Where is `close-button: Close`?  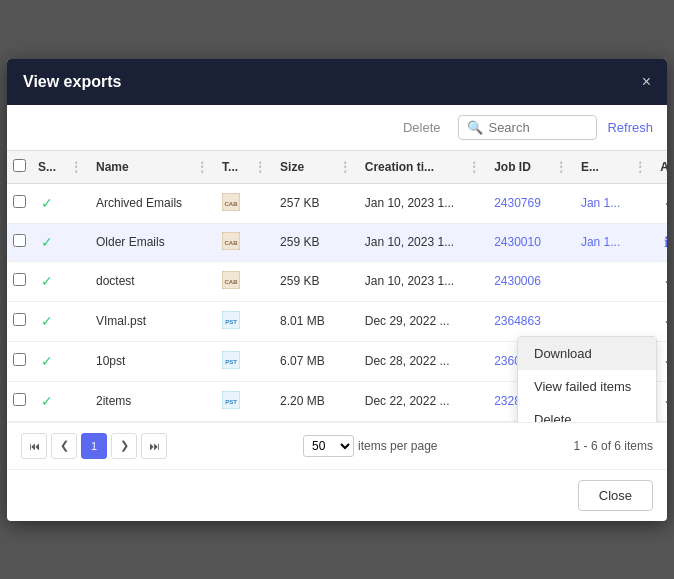
close-button: Close is located at coordinates (616, 496).